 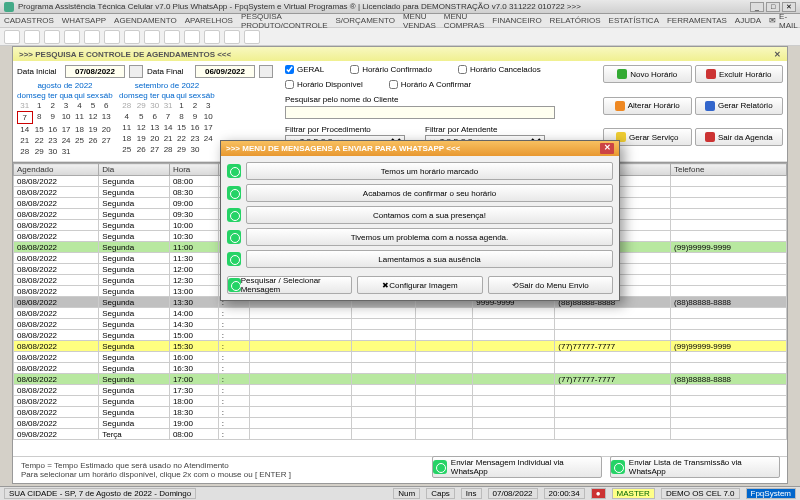 What do you see at coordinates (748, 20) in the screenshot?
I see `menu-ajuda: AJUDA` at bounding box center [748, 20].